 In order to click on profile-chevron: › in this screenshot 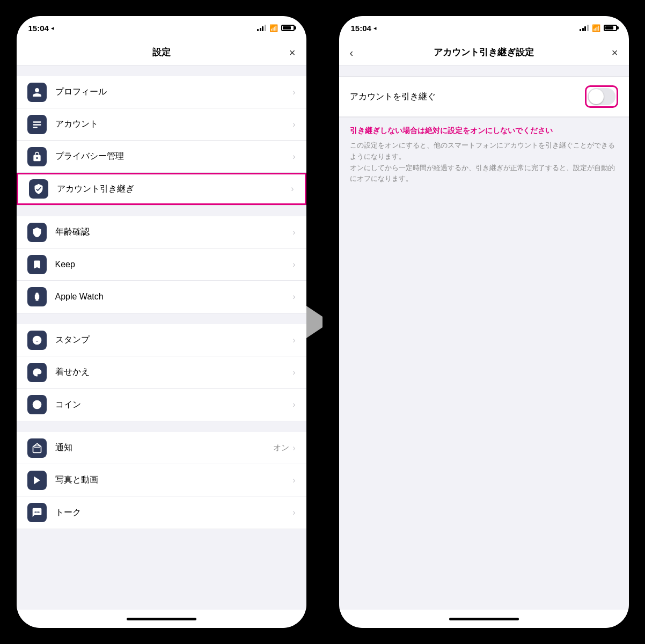, I will do `click(294, 92)`.